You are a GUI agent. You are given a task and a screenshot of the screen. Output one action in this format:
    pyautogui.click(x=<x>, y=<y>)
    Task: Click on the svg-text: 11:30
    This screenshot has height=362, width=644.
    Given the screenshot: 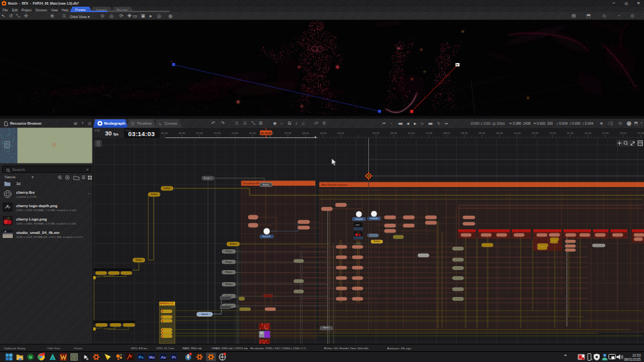 What is the action you would take?
    pyautogui.click(x=570, y=133)
    